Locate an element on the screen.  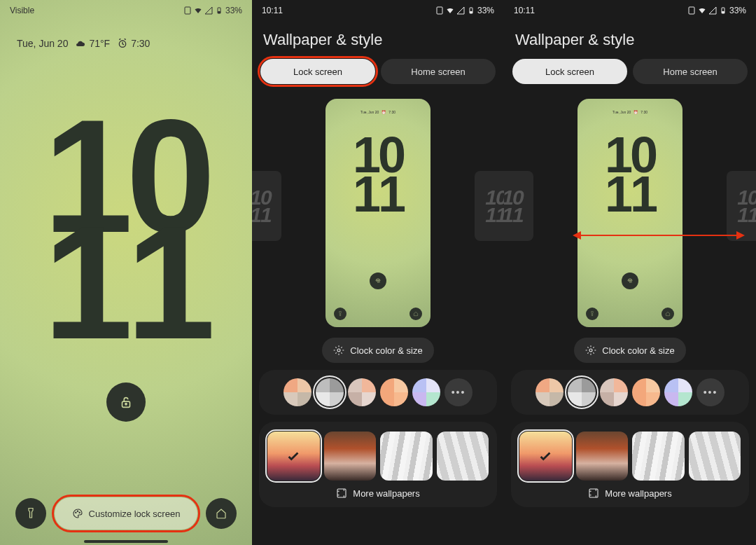
battery-pct: 33% is located at coordinates (234, 11).